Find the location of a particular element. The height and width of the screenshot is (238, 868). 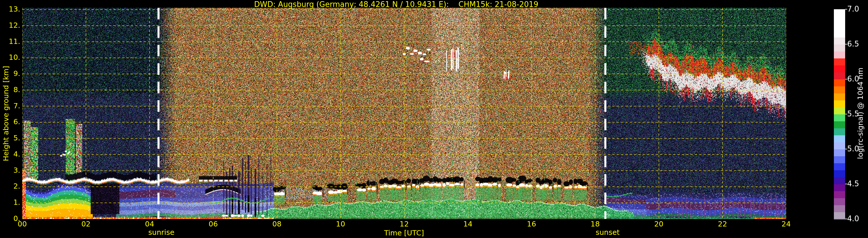

colorbar-tick-label: 4.5 is located at coordinates (853, 184).